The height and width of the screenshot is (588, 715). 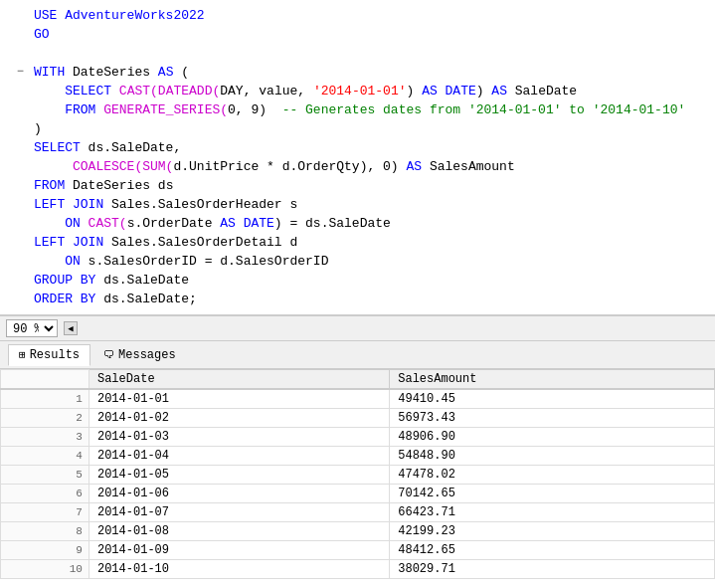 I want to click on tab-results: ⊞ Results, so click(x=50, y=355).